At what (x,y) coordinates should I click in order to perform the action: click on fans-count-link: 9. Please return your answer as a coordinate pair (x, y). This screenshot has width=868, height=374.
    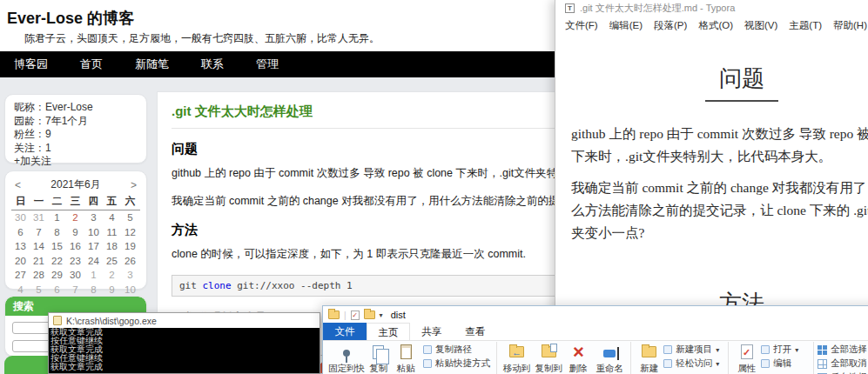
    Looking at the image, I should click on (49, 134).